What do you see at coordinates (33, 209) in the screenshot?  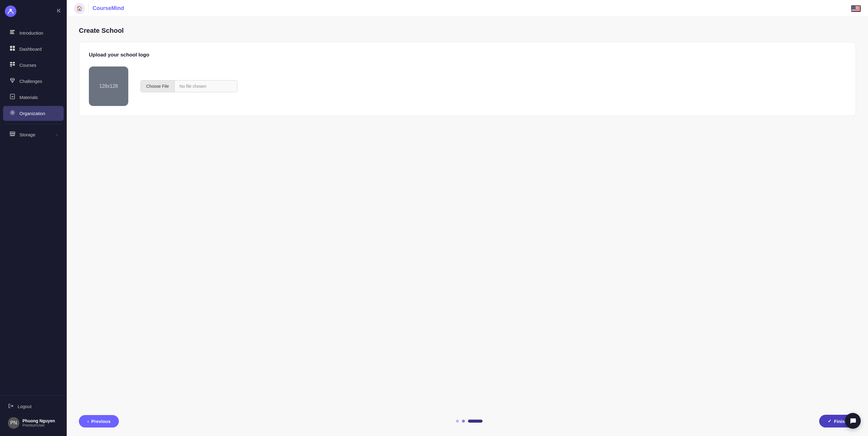 I see `sidebar-nav: Introduction Dashboard` at bounding box center [33, 209].